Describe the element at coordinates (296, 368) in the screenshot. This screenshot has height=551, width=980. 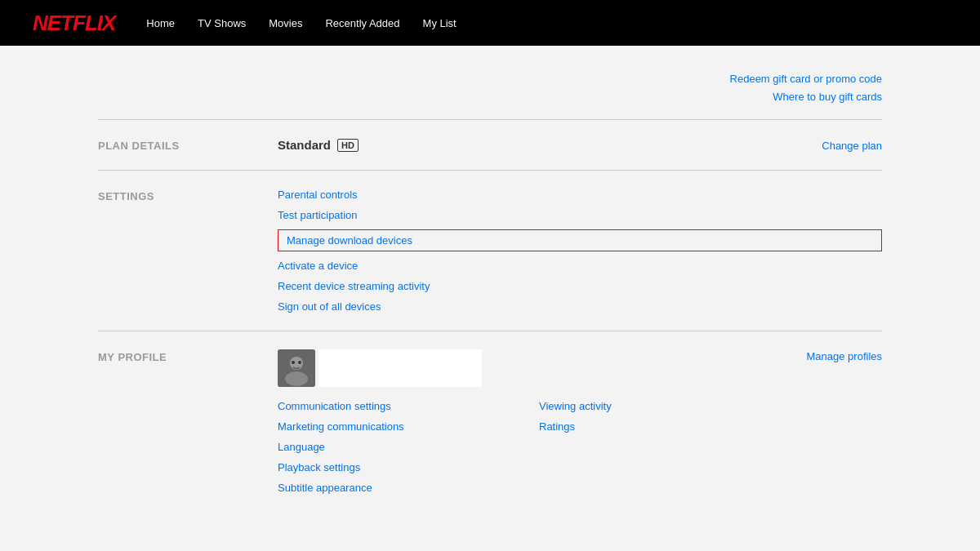
I see `avatar` at that location.